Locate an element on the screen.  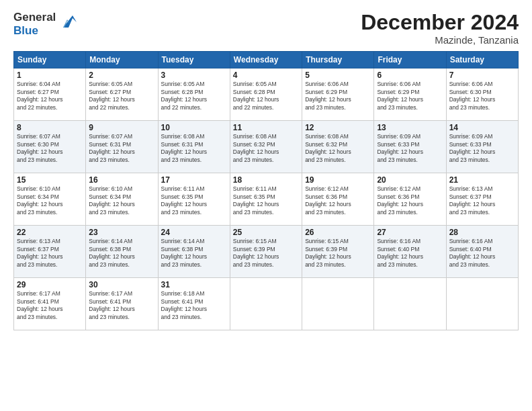
logo: General Blue is located at coordinates (46, 24).